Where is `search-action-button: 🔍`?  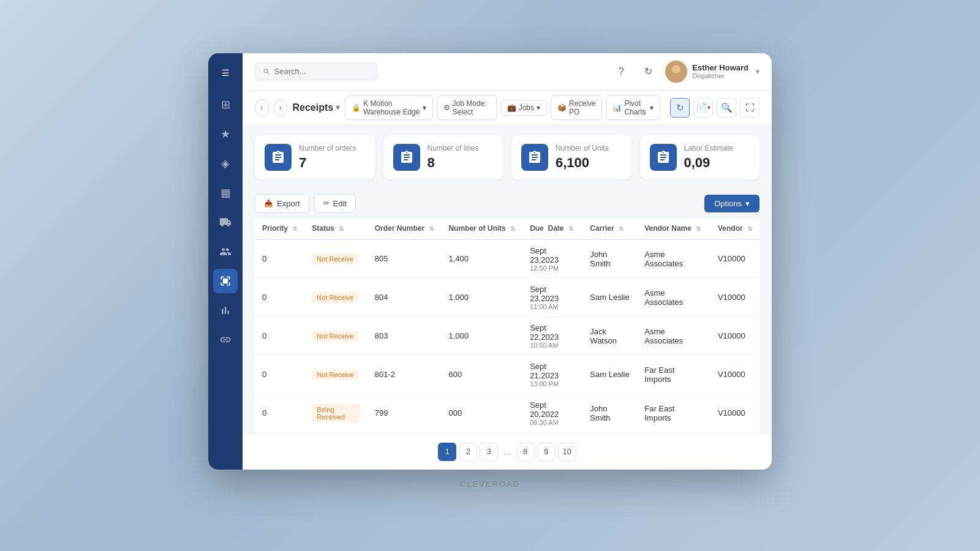
search-action-button: 🔍 is located at coordinates (726, 108).